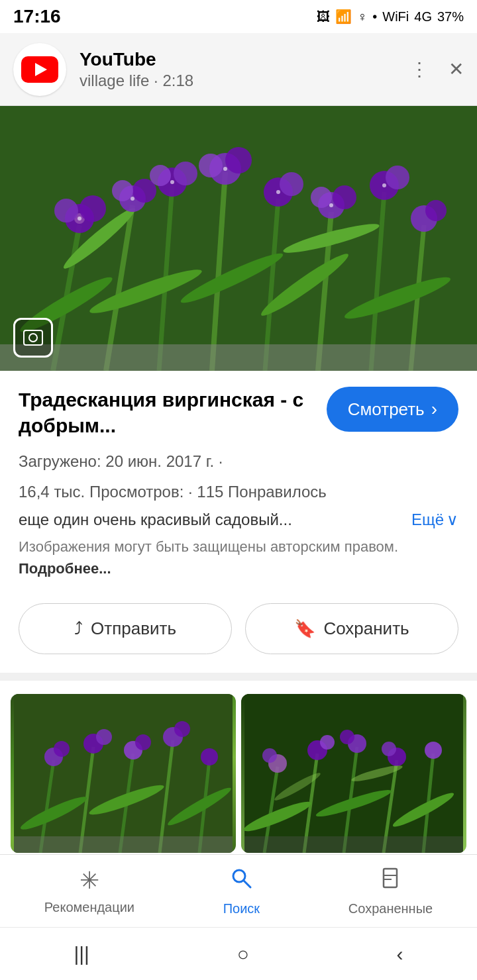 The image size is (477, 980). What do you see at coordinates (390, 17) in the screenshot?
I see `status-icons: 🖼 📶 ♀ • WiFi 4G 37%` at bounding box center [390, 17].